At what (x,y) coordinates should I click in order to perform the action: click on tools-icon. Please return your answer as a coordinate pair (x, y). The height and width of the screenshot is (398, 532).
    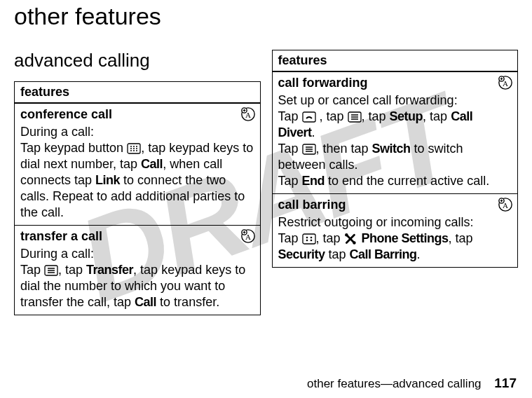
    Looking at the image, I should click on (351, 238).